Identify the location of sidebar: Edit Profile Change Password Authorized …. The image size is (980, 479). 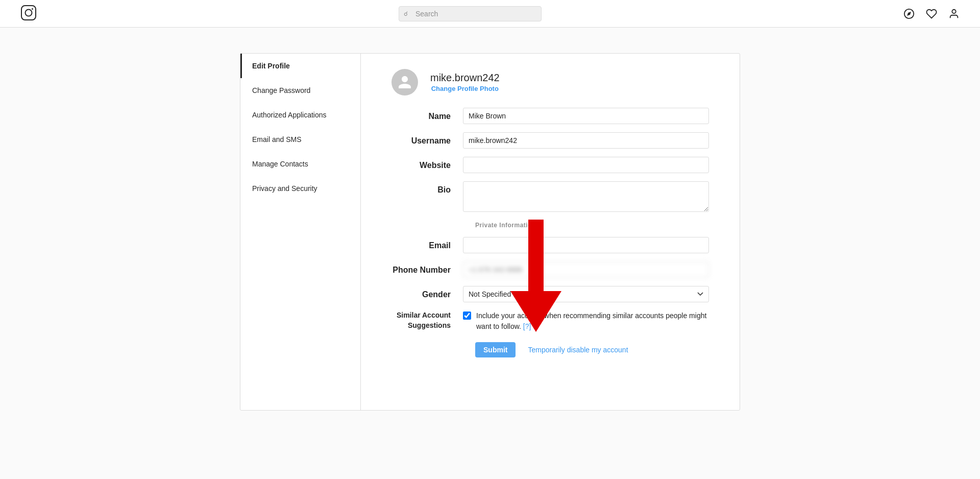
(301, 232).